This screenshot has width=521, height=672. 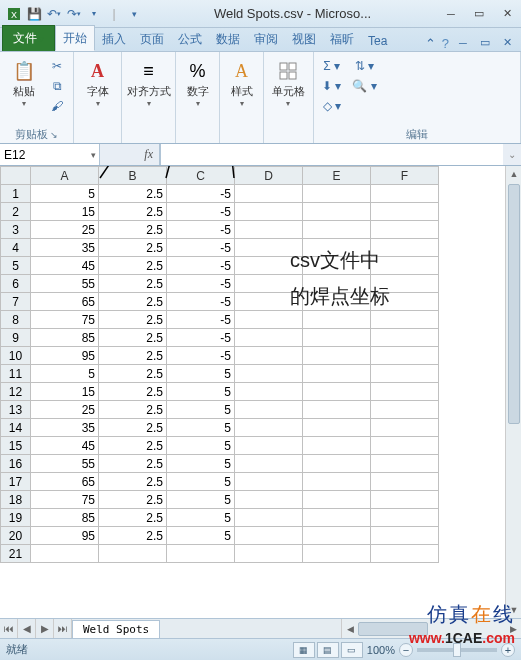 What do you see at coordinates (288, 82) in the screenshot?
I see `cells-button: 单元格 ▾` at bounding box center [288, 82].